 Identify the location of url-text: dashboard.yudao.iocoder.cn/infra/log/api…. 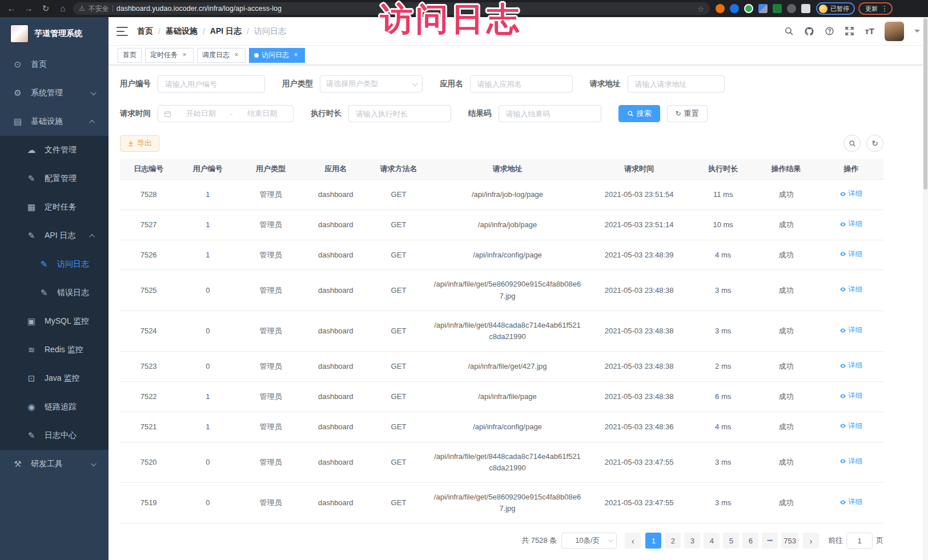
(405, 9).